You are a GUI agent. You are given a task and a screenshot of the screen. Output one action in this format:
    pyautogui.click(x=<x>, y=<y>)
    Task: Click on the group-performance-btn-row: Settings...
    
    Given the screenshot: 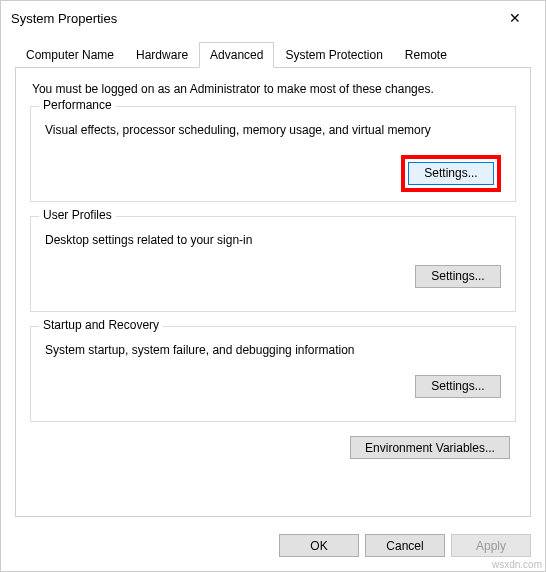 What is the action you would take?
    pyautogui.click(x=273, y=174)
    